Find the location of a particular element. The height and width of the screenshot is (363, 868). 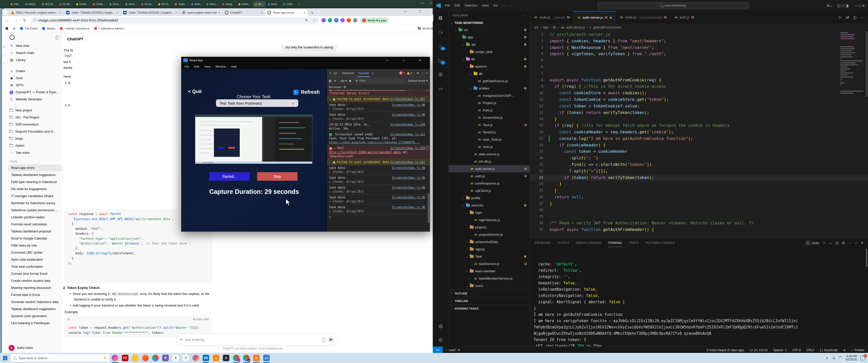

prettier-status: ✓ Prettier is located at coordinates (858, 350).